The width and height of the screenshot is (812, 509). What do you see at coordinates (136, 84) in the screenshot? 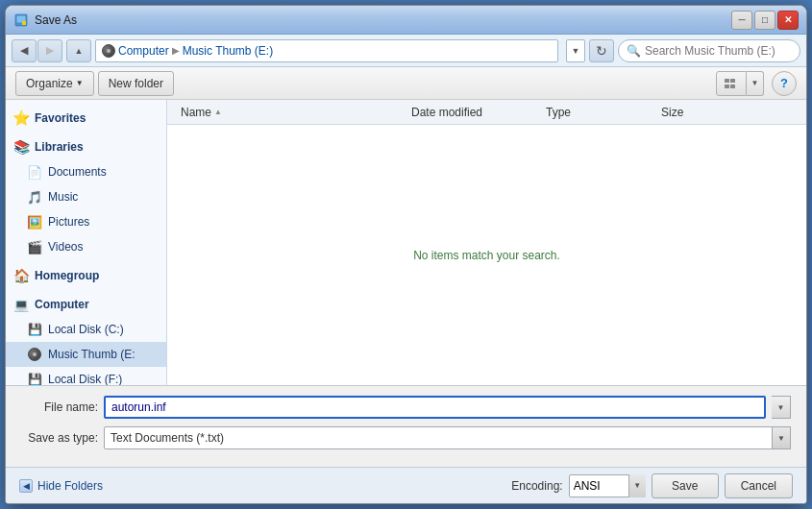
I see `new-folder-label: New folder` at bounding box center [136, 84].